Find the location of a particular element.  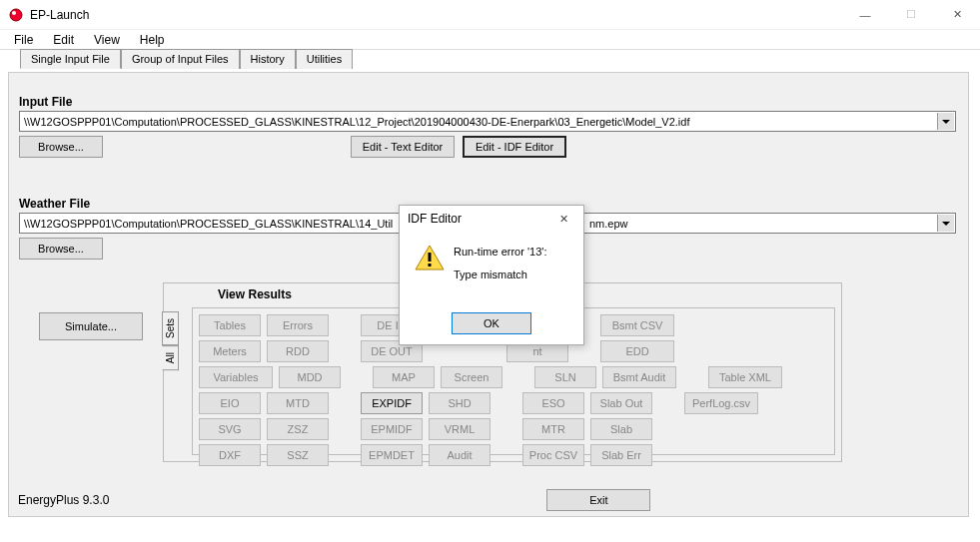

input-file-dropdown-arrow is located at coordinates (945, 122).